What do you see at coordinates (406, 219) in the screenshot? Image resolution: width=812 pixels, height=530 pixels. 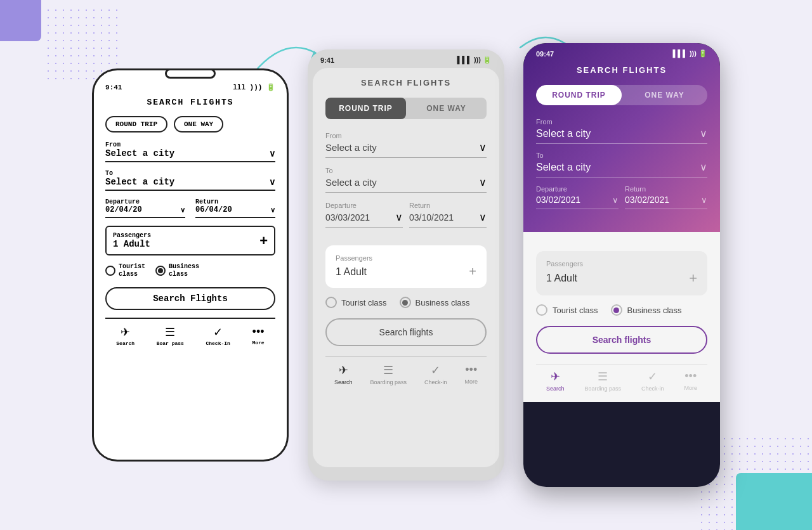 I see `gray-dates-row: Departure 03/03/2021 ∨ Return 03/10/2021…` at bounding box center [406, 219].